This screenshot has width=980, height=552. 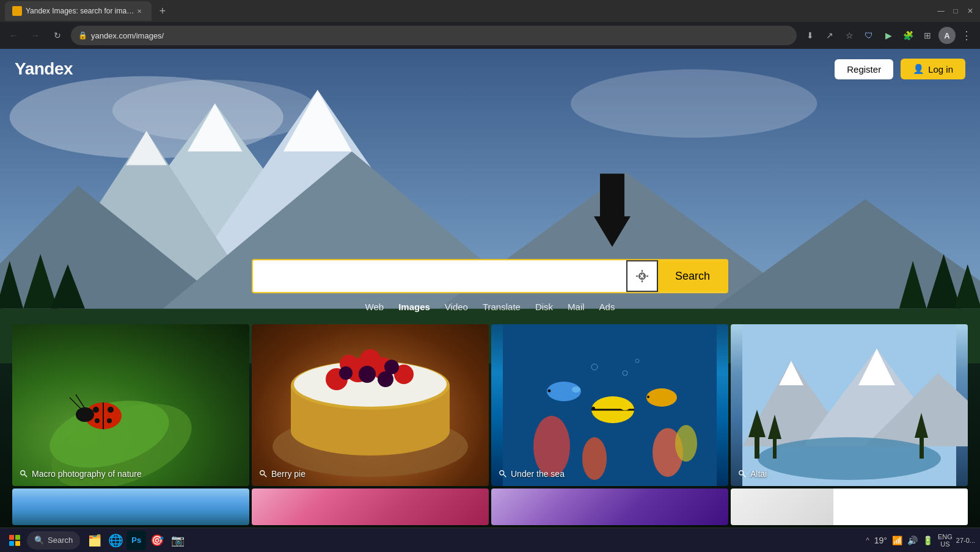 What do you see at coordinates (139, 11) in the screenshot?
I see `tab-close-button: ✕` at bounding box center [139, 11].